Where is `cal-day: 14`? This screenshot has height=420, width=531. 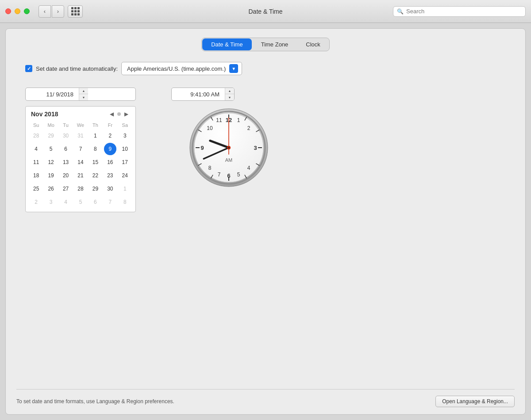 cal-day: 14 is located at coordinates (81, 162).